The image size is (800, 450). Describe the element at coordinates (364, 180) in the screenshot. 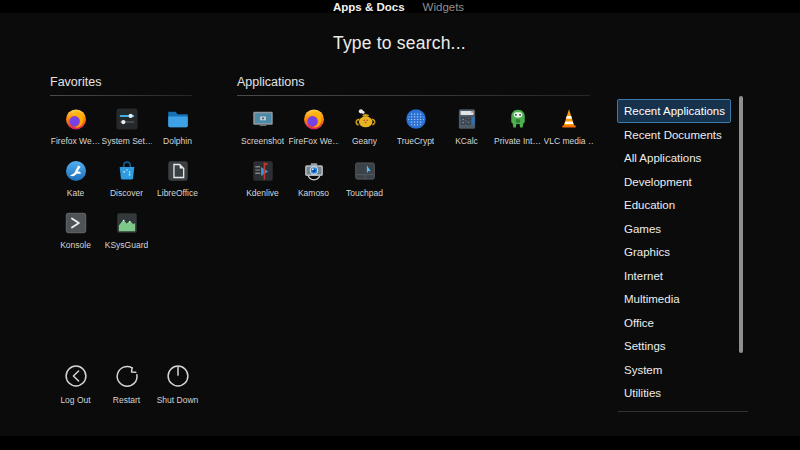

I see `app-tile-touchpad: Touchpad` at that location.